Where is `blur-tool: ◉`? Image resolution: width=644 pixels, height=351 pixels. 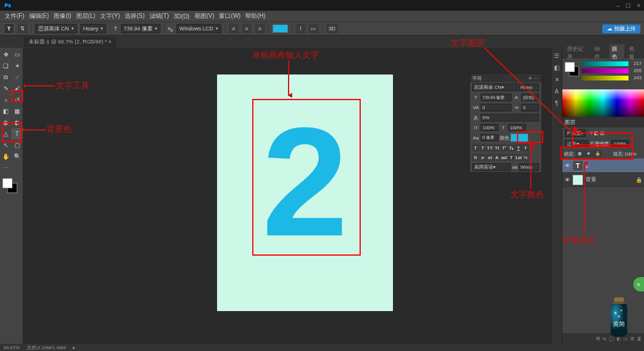
blur-tool: ◉ is located at coordinates (6, 123).